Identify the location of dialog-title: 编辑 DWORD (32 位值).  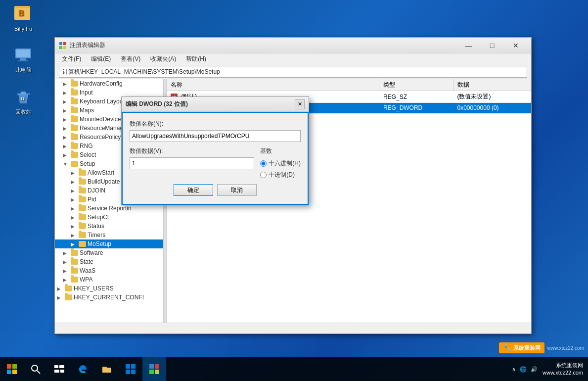
(210, 104).